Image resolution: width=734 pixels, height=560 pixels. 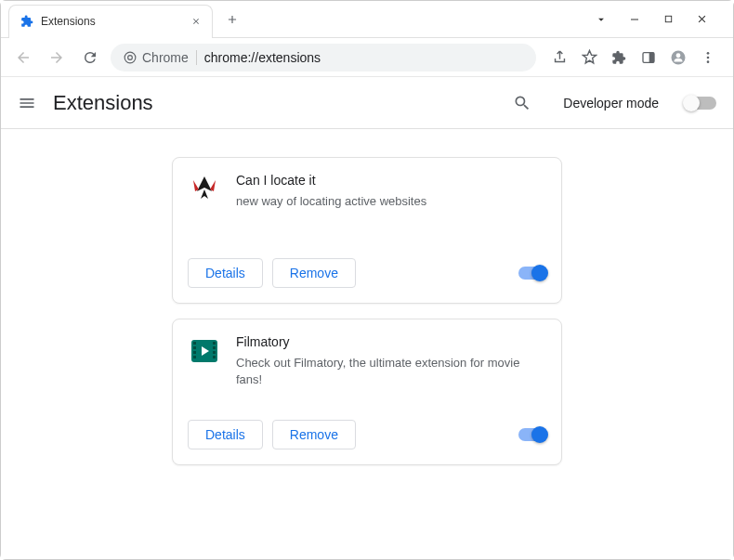 What do you see at coordinates (196, 21) in the screenshot?
I see `close-tab-icon` at bounding box center [196, 21].